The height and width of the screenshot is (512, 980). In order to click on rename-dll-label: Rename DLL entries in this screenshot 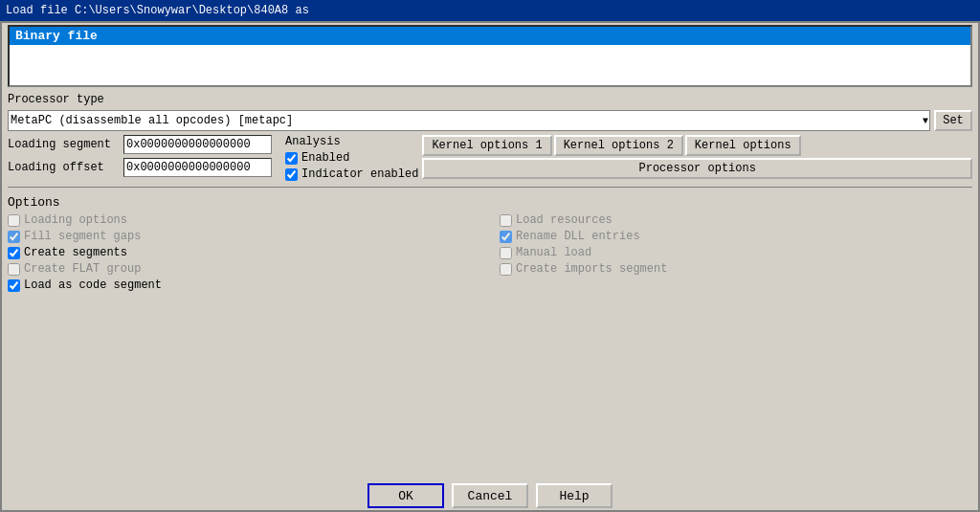, I will do `click(578, 236)`.